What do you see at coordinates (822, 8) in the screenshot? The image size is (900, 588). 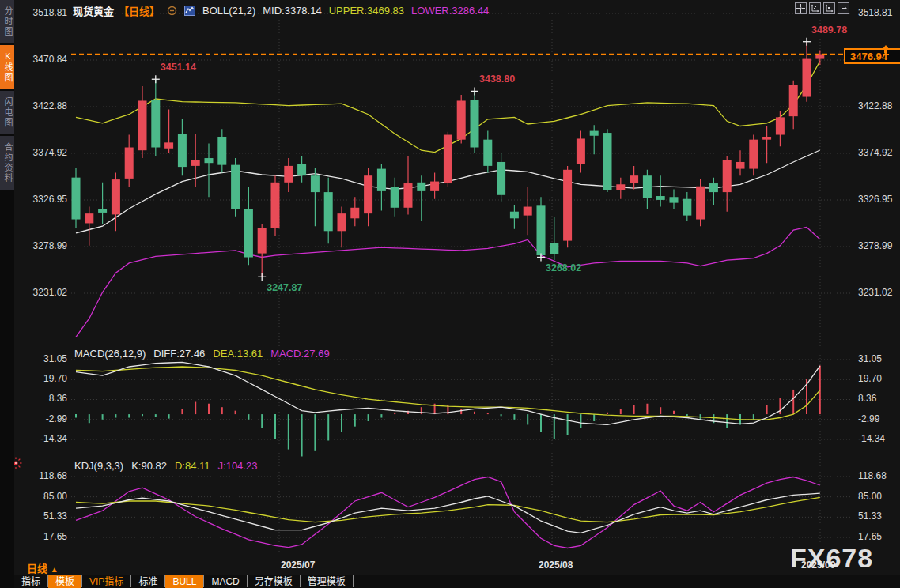 I see `chart-tools` at bounding box center [822, 8].